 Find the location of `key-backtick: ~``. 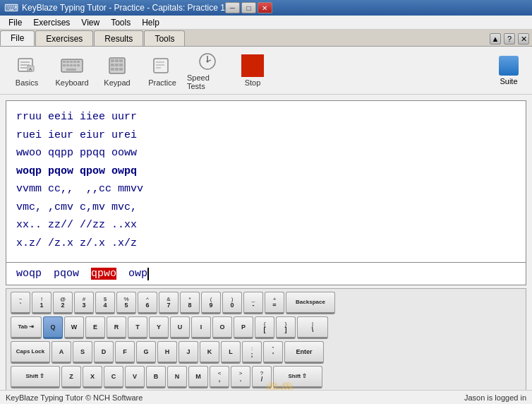

key-backtick: ~` is located at coordinates (20, 303).